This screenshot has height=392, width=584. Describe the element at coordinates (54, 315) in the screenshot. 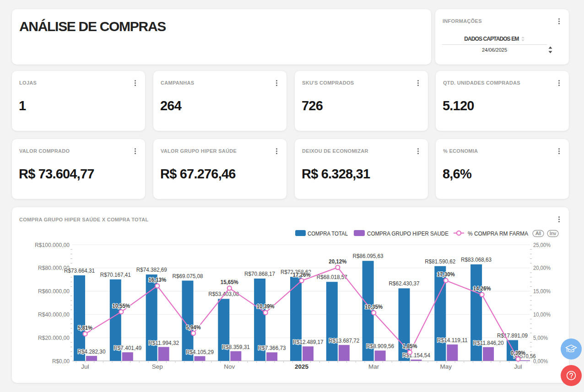

I see `svg-text: R$40.000,00` at that location.